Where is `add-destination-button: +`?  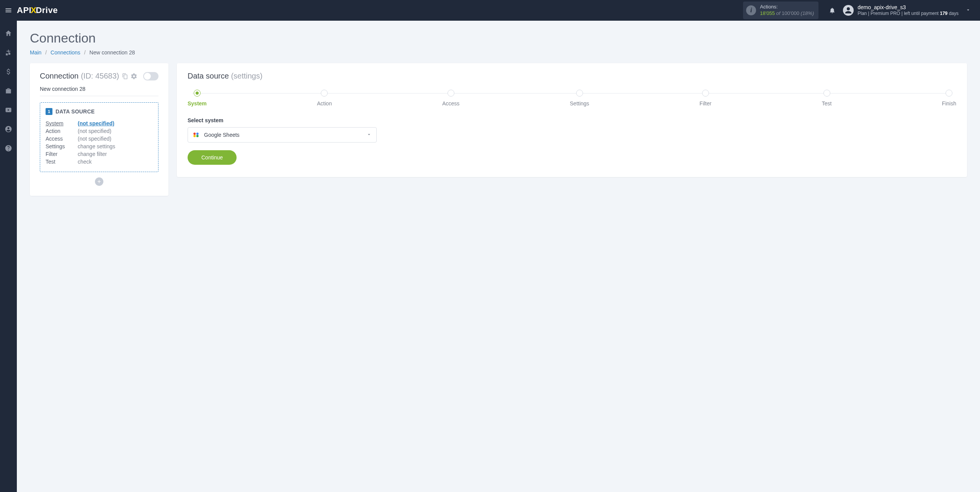
add-destination-button: + is located at coordinates (99, 182).